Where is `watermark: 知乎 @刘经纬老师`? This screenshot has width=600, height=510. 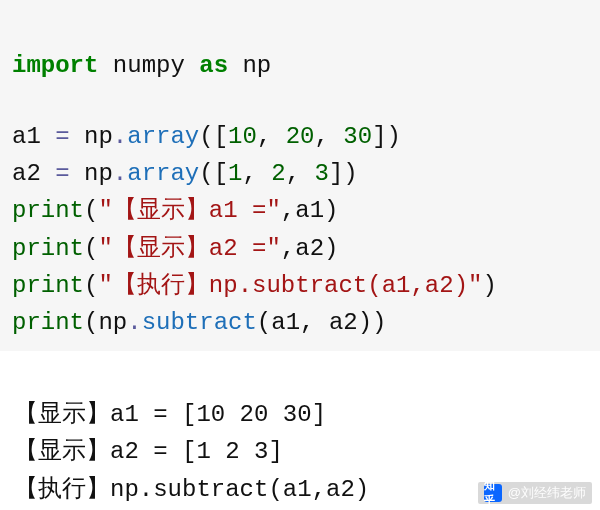 watermark: 知乎 @刘经纬老师 is located at coordinates (535, 493).